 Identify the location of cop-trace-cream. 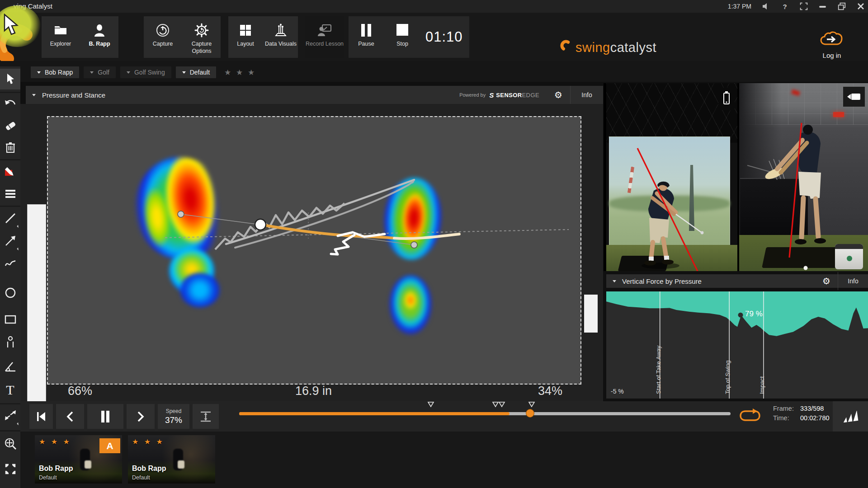
(427, 236).